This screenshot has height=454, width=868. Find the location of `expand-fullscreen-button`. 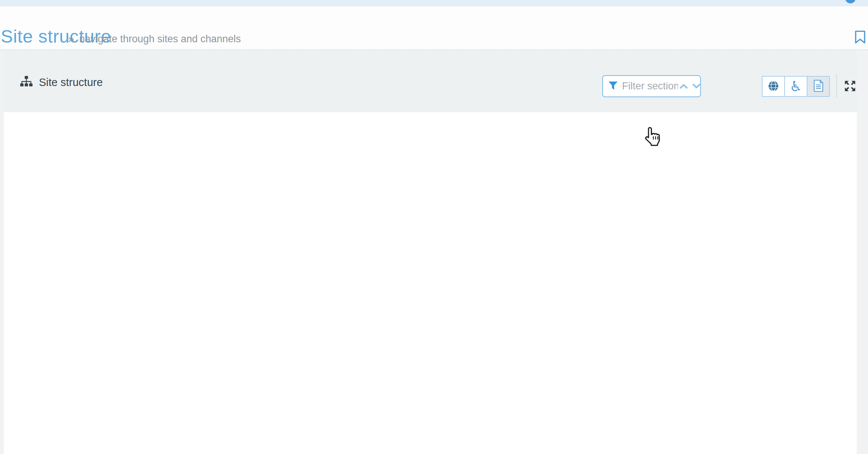

expand-fullscreen-button is located at coordinates (850, 87).